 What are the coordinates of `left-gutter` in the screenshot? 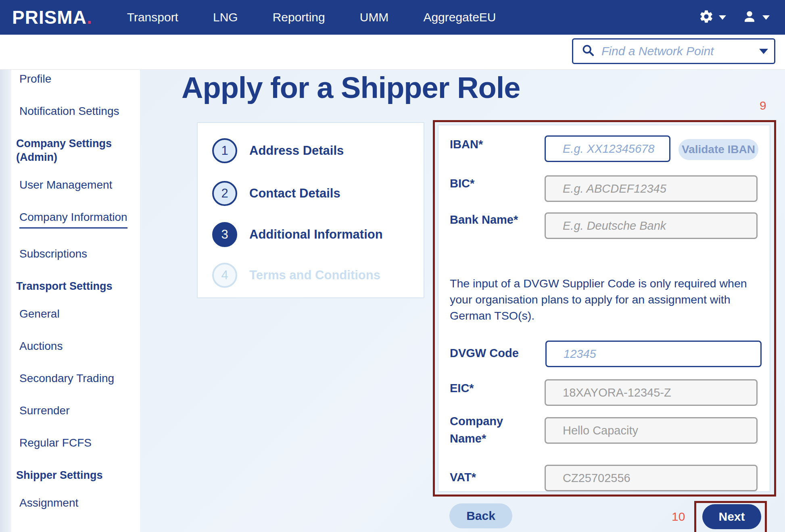 It's located at (6, 301).